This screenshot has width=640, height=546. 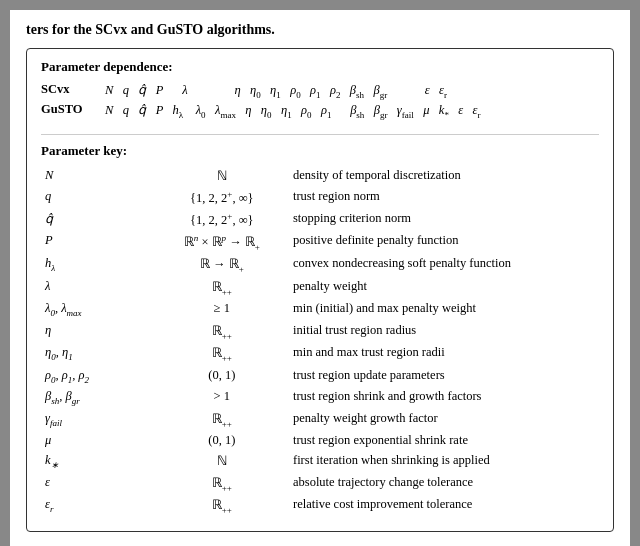 I want to click on key-header: Parameter key:, so click(x=320, y=151).